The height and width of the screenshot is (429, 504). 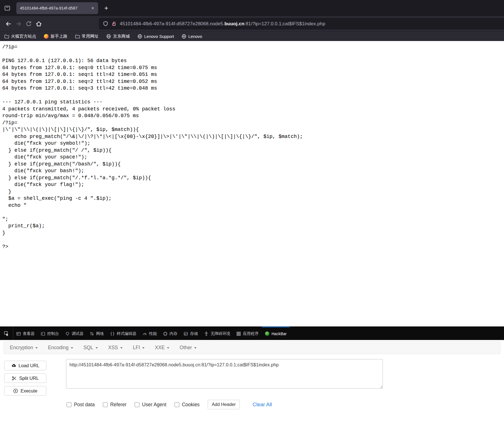 I want to click on menu-lfi: LFI, so click(x=139, y=348).